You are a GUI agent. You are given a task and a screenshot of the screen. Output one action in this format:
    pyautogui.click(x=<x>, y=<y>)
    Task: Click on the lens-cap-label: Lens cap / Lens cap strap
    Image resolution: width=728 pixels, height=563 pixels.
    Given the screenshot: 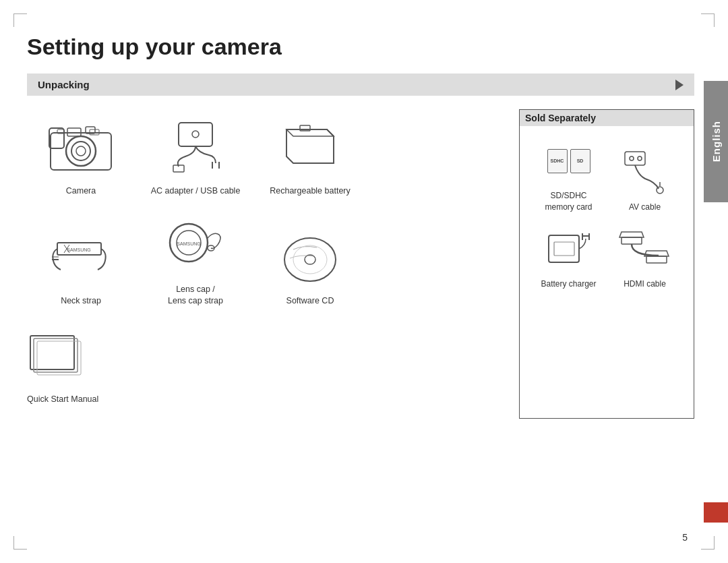 What is the action you would take?
    pyautogui.click(x=195, y=295)
    